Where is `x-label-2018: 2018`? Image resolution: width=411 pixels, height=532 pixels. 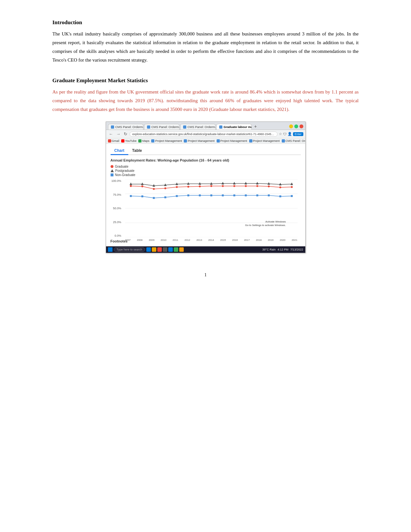 x-label-2018: 2018 is located at coordinates (259, 240).